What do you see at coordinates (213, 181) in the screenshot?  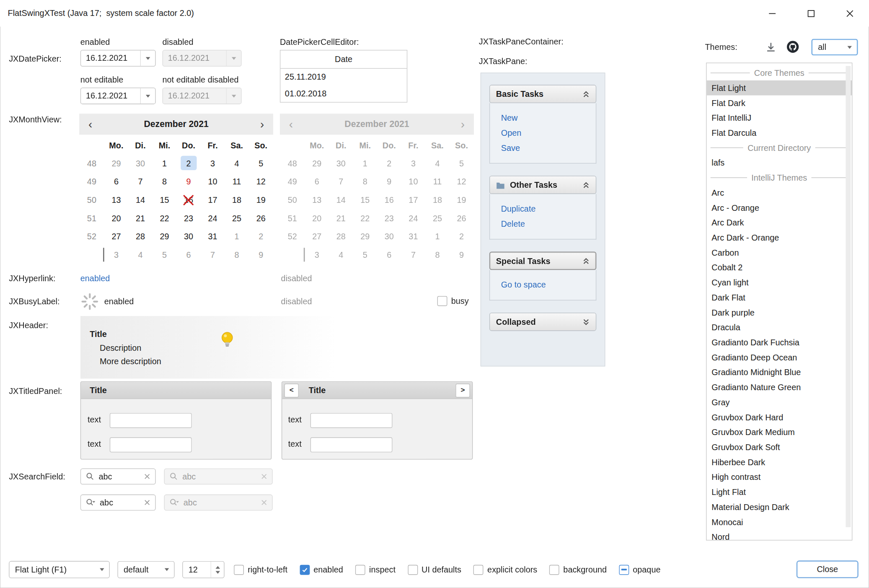 I see `calendar-day-cell: 10` at bounding box center [213, 181].